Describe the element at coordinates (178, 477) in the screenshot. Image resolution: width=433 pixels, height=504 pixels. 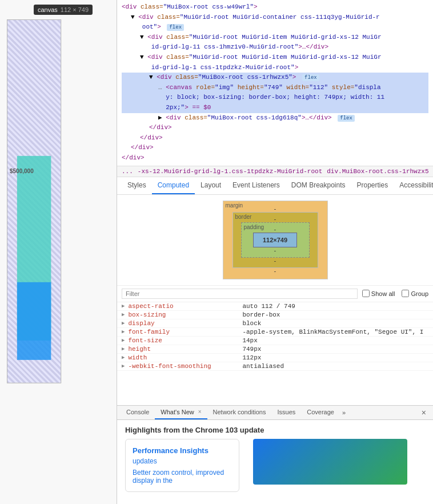
I see `drawer-card-text-content: Better zoom control, improved display in…` at that location.